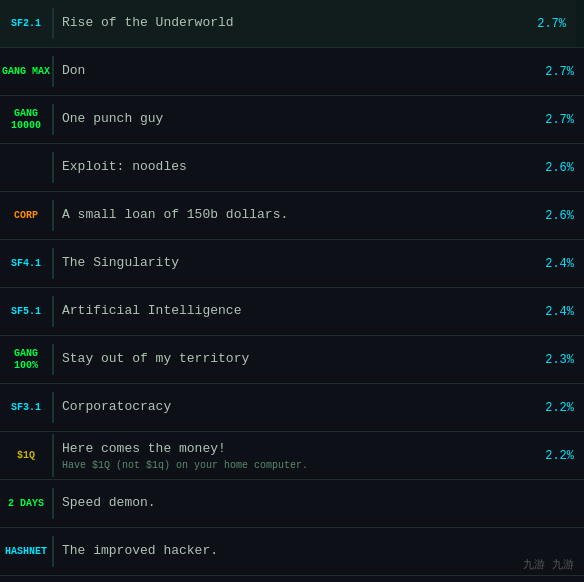 The height and width of the screenshot is (582, 584). I want to click on list-item: CORPA small loan of 150b dollars.2.6%, so click(292, 216).